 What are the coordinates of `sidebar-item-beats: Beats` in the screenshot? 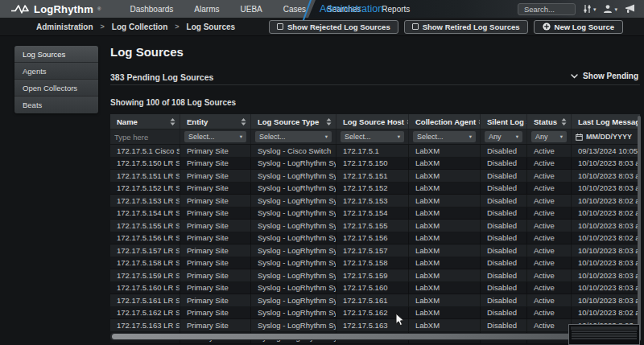 It's located at (56, 105).